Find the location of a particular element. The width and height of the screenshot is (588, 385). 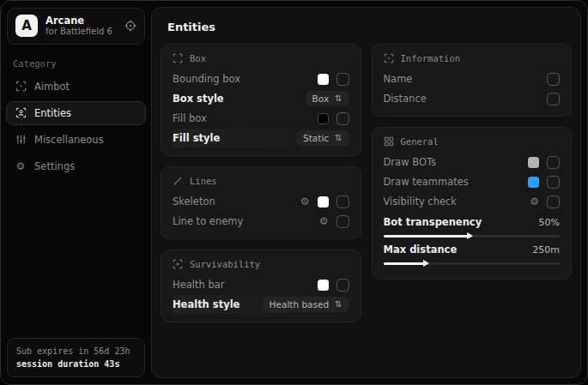

pencil-line-icon is located at coordinates (178, 181).